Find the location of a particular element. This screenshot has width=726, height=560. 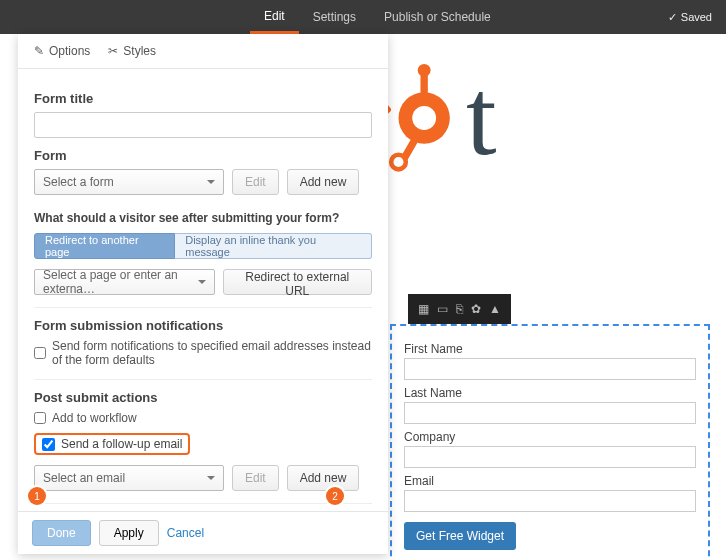

workflow-check-label: Add to workflow is located at coordinates (94, 418).